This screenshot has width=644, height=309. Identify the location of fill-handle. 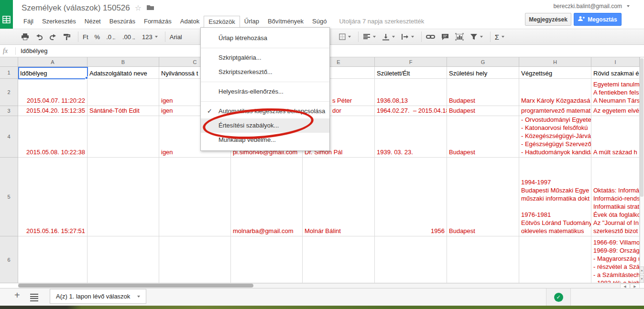
(87, 78).